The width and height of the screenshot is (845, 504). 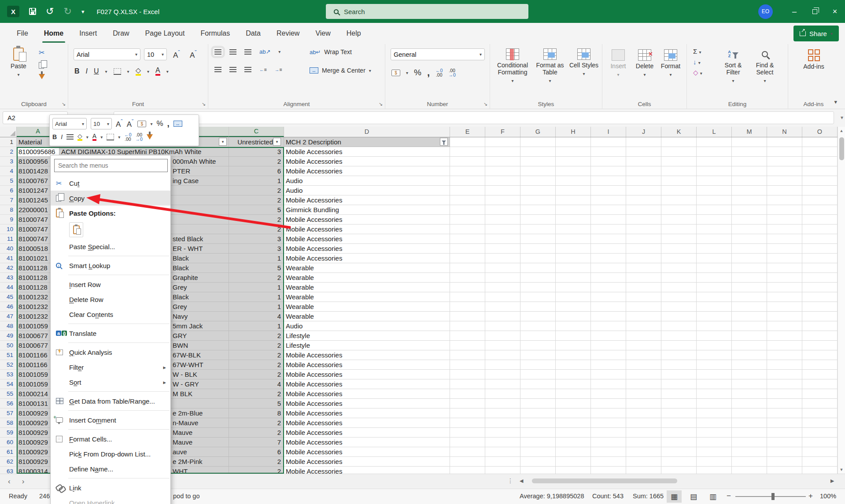 What do you see at coordinates (538, 200) in the screenshot?
I see `cell-G7` at bounding box center [538, 200].